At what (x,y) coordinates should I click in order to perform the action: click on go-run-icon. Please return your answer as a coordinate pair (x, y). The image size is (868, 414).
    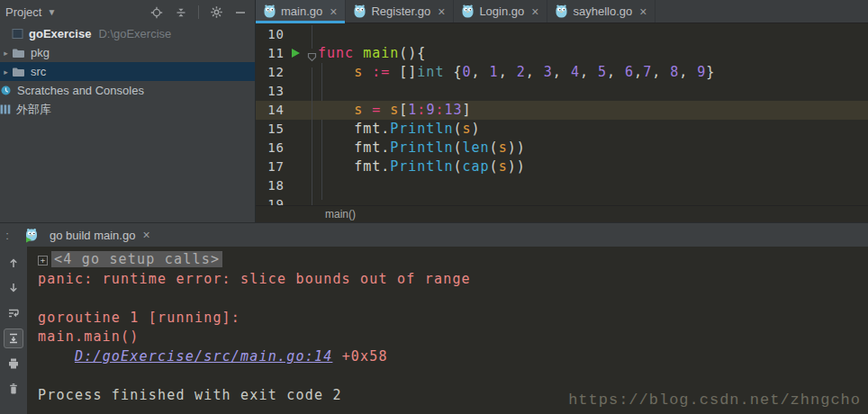
    Looking at the image, I should click on (32, 236).